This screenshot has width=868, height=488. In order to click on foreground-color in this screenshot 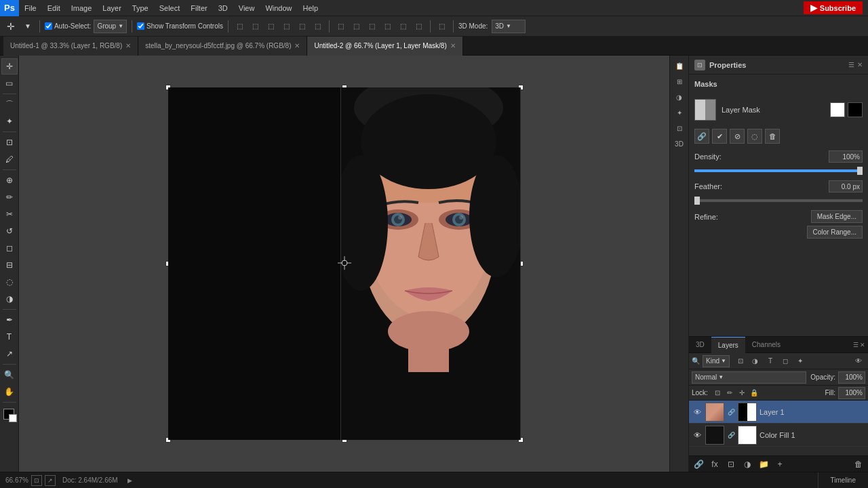, I will do `click(9, 415)`.